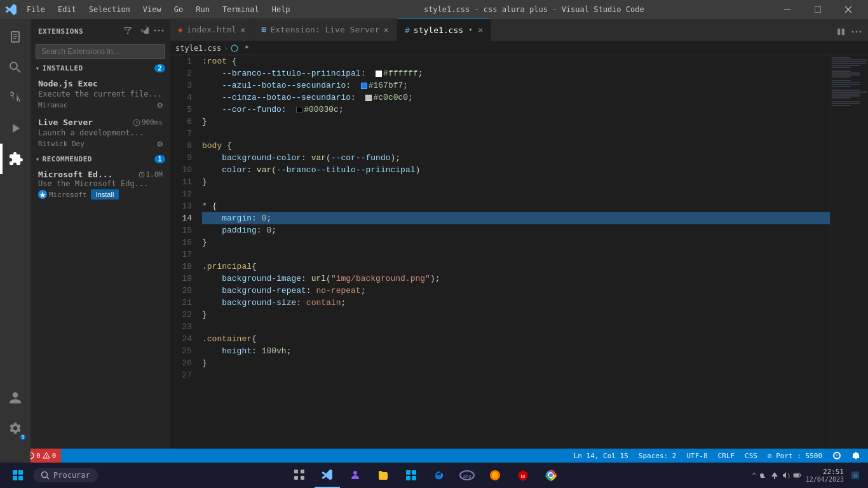 The height and width of the screenshot is (488, 868). I want to click on code-line-2: --branco--titulo--priincipal: #ffffff;, so click(516, 74).